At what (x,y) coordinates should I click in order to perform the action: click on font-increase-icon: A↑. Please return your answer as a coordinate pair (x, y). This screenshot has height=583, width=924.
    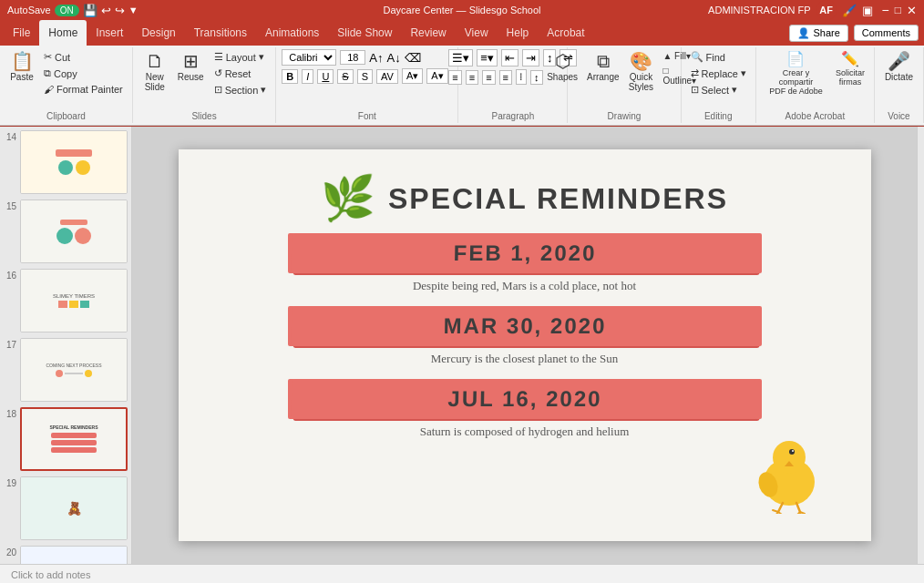
    Looking at the image, I should click on (375, 58).